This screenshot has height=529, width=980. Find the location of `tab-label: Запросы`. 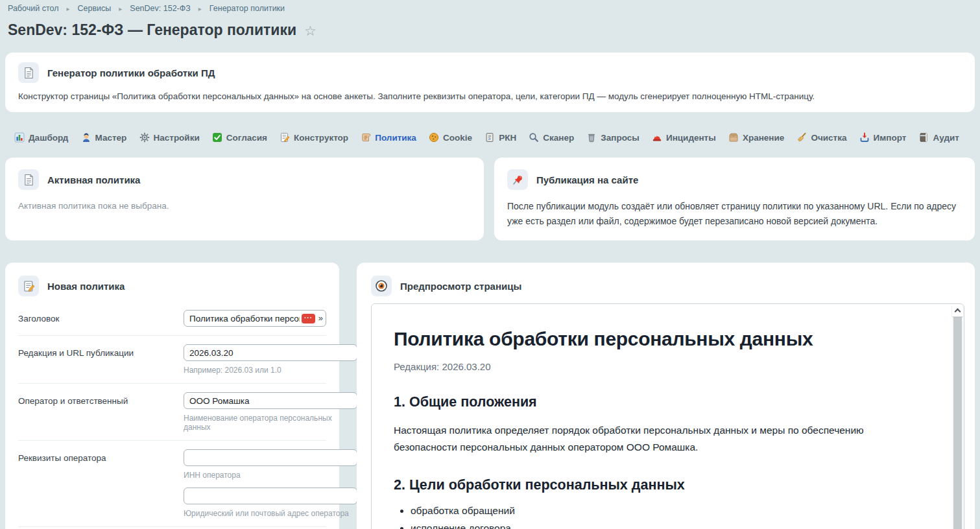

tab-label: Запросы is located at coordinates (620, 137).